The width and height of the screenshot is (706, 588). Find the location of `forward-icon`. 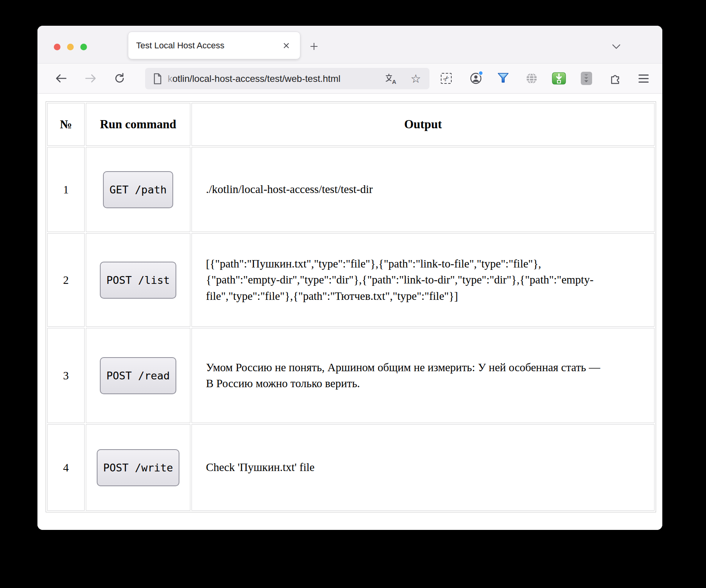

forward-icon is located at coordinates (90, 78).